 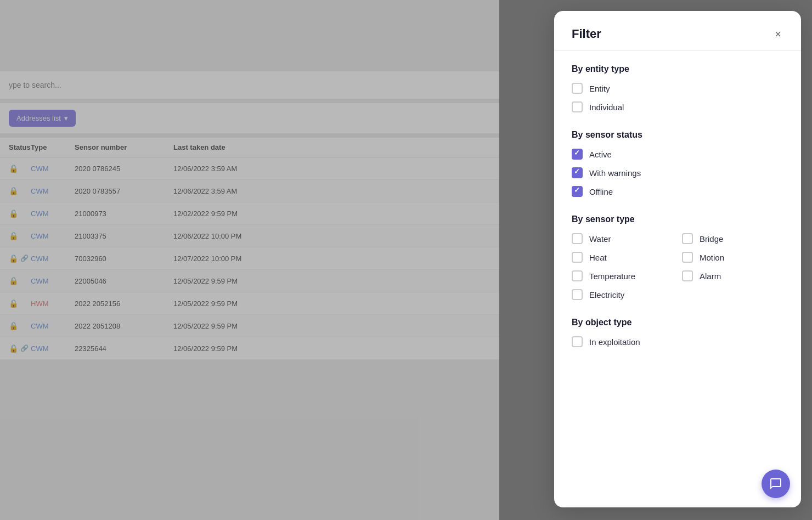 I want to click on active-label: Active, so click(x=600, y=155).